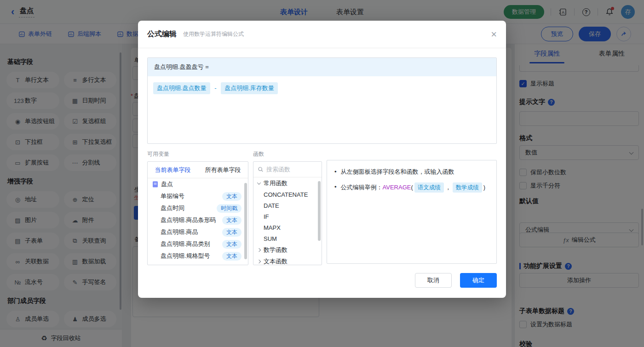 This screenshot has height=347, width=644. What do you see at coordinates (198, 154) in the screenshot?
I see `variables-label: 可用变量` at bounding box center [198, 154].